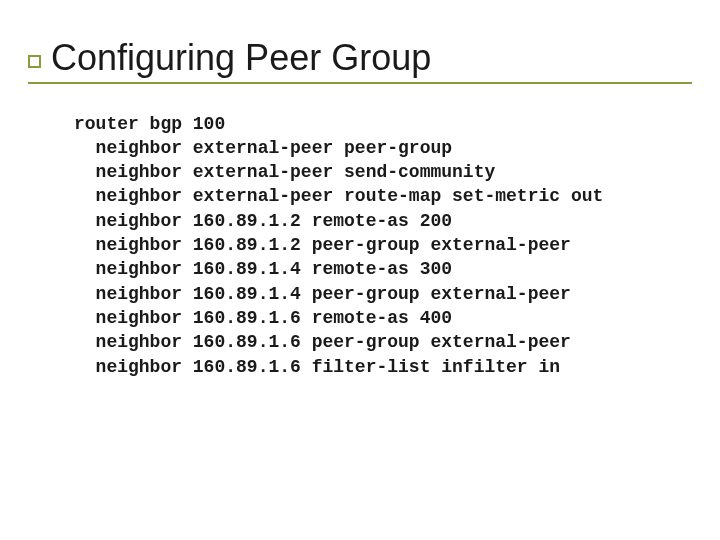  What do you see at coordinates (241, 58) in the screenshot?
I see `slide-title: Configuring Peer Group` at bounding box center [241, 58].